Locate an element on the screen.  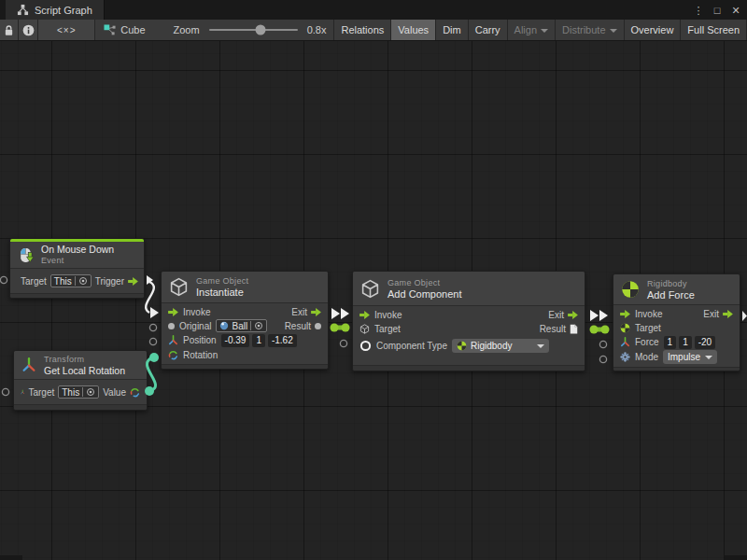
zoom-slider-handle is located at coordinates (260, 30).